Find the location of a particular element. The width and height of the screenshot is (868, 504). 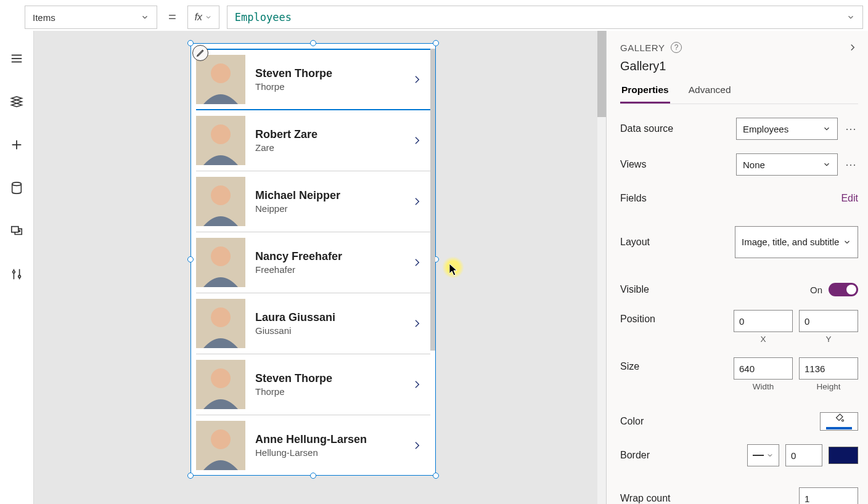

tab-properties: Properties is located at coordinates (645, 94).